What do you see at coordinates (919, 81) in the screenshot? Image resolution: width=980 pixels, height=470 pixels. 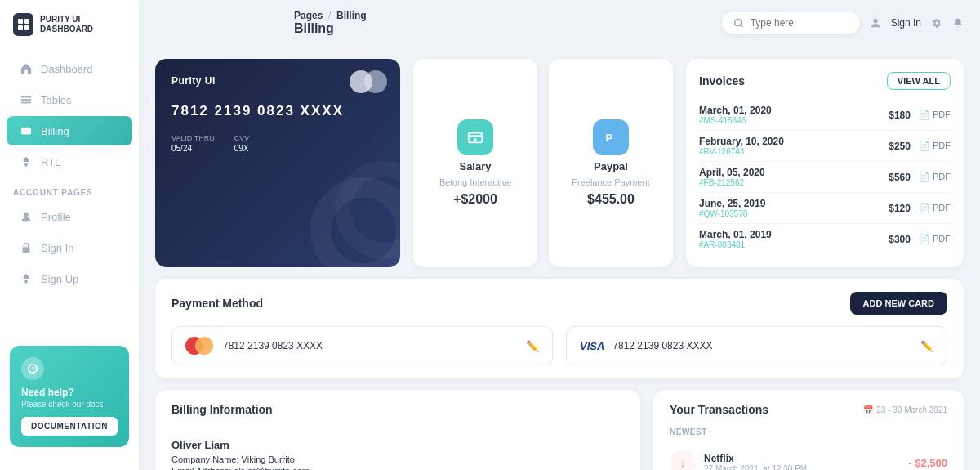 I see `view-all-button: VIEW ALL` at bounding box center [919, 81].